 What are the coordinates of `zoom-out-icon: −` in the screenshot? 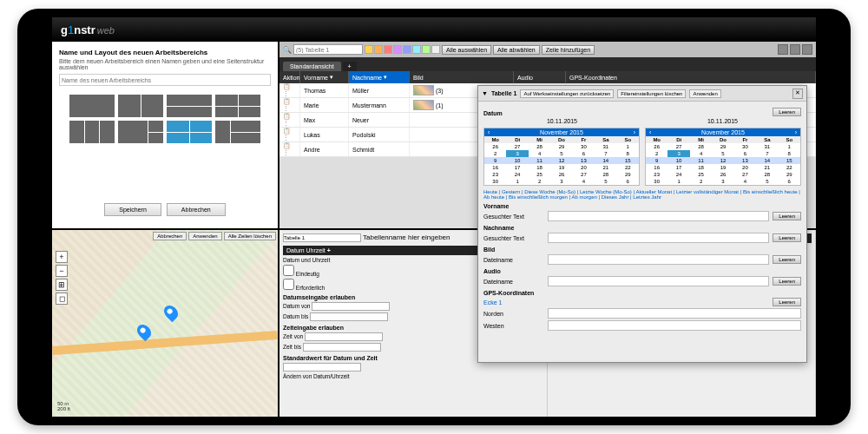 It's located at (62, 271).